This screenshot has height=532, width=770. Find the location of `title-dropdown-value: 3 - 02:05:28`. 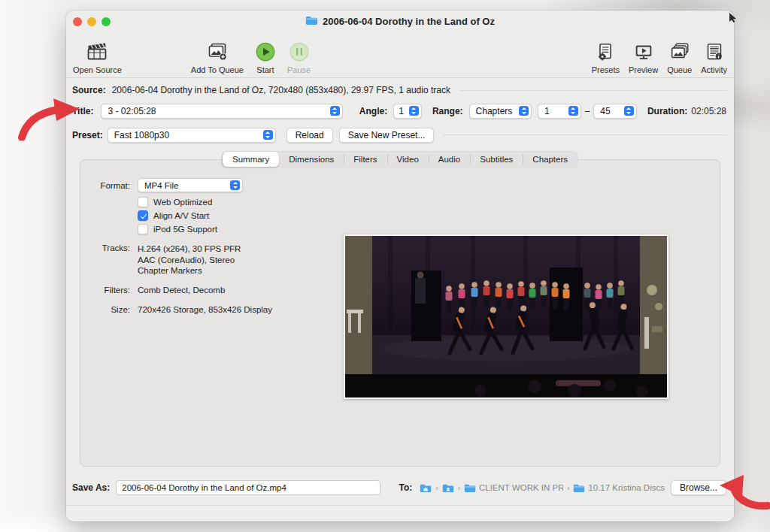

title-dropdown-value: 3 - 02:05:28 is located at coordinates (217, 111).